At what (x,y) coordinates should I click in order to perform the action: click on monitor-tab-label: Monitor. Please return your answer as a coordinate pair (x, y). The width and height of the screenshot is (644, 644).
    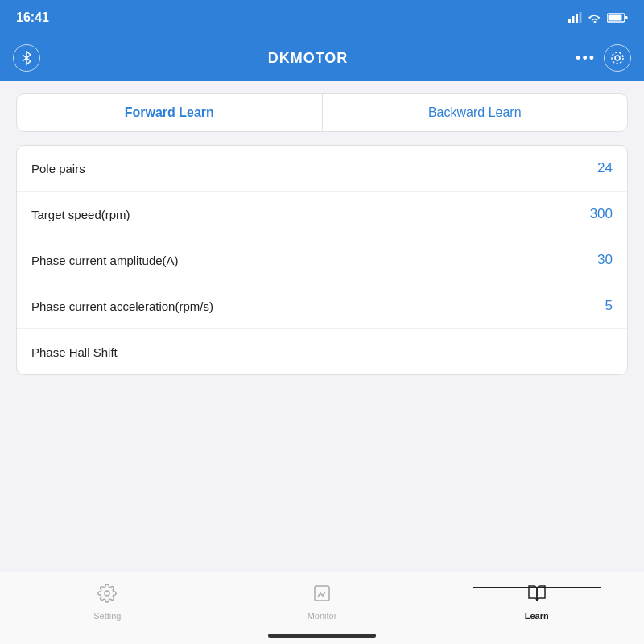
    Looking at the image, I should click on (322, 616).